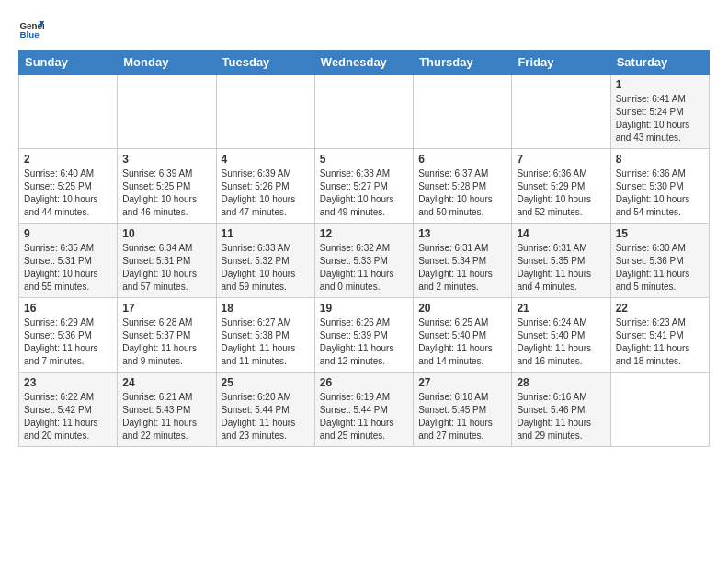  I want to click on calendar-day-19: 19Sunrise: 6:26 AM Sunset: 5:39 PM Dayli…, so click(364, 335).